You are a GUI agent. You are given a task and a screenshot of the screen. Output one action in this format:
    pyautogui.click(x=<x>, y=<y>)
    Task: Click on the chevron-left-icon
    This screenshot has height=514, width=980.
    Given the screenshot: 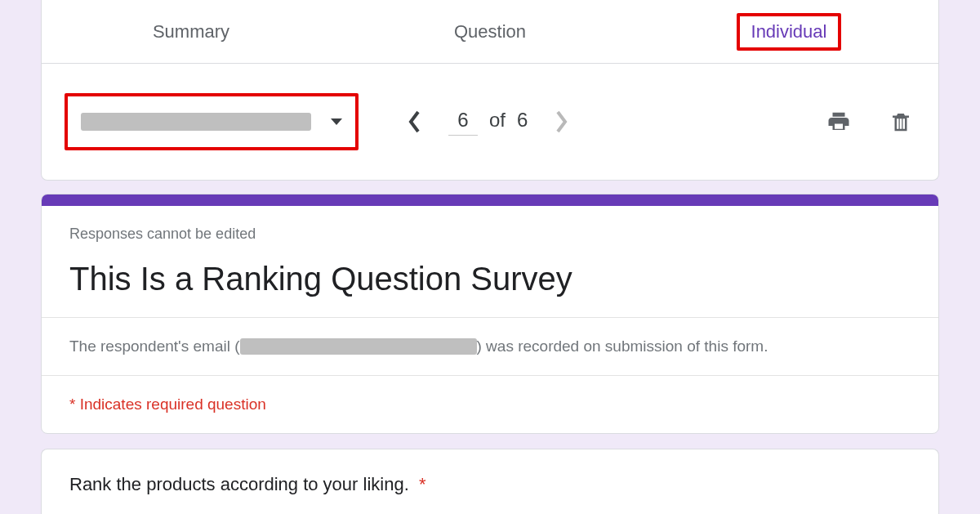 What is the action you would take?
    pyautogui.click(x=415, y=122)
    